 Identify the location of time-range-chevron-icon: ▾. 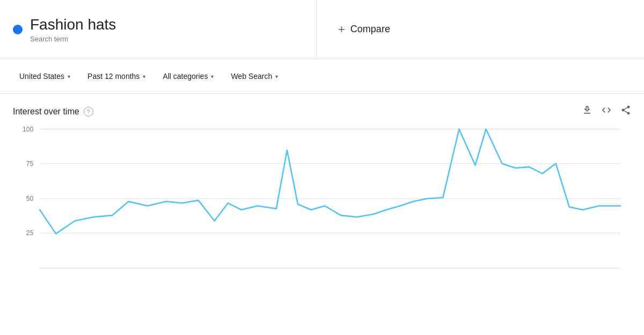
(144, 76).